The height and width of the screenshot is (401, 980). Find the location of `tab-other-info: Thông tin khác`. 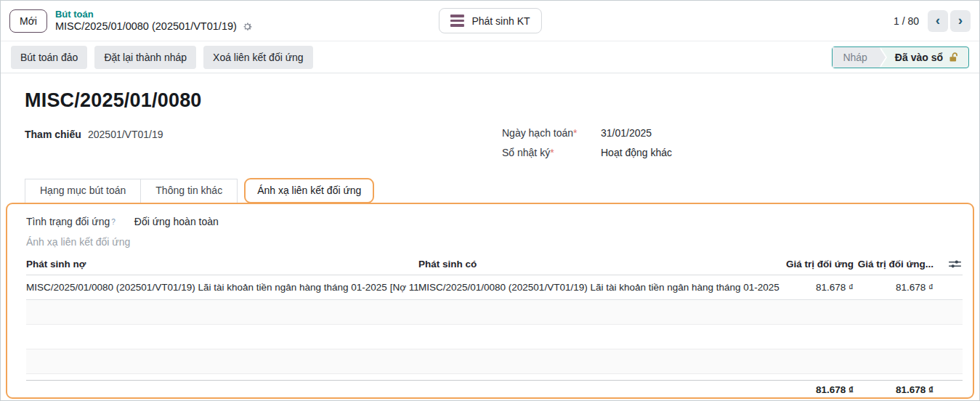

tab-other-info: Thông tin khác is located at coordinates (189, 190).